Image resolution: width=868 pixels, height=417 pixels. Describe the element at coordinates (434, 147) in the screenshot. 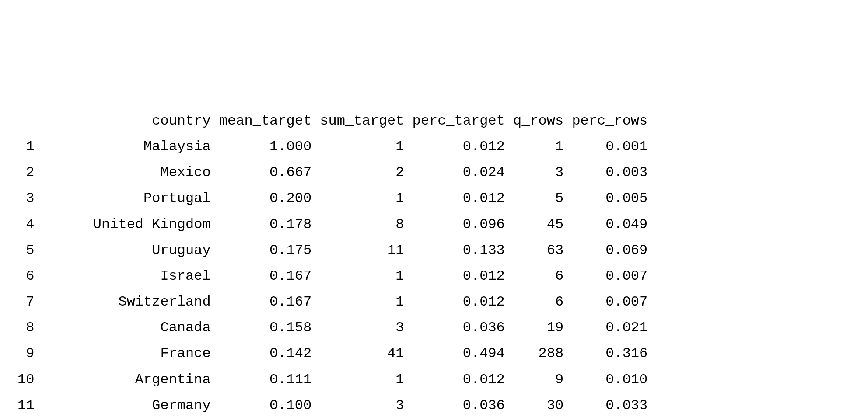

I see `table-row: 1Malaysia1.00010.01210.001` at that location.